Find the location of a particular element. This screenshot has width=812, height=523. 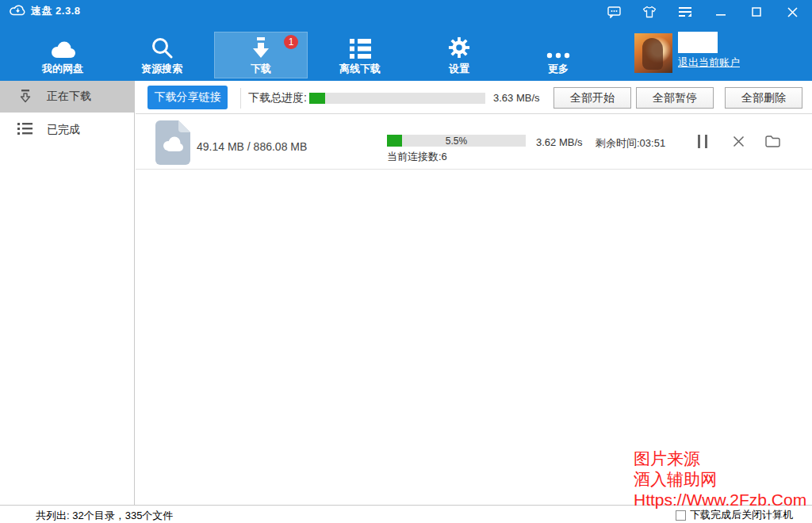

item-speed-text: 3.62 MB/s is located at coordinates (560, 143).